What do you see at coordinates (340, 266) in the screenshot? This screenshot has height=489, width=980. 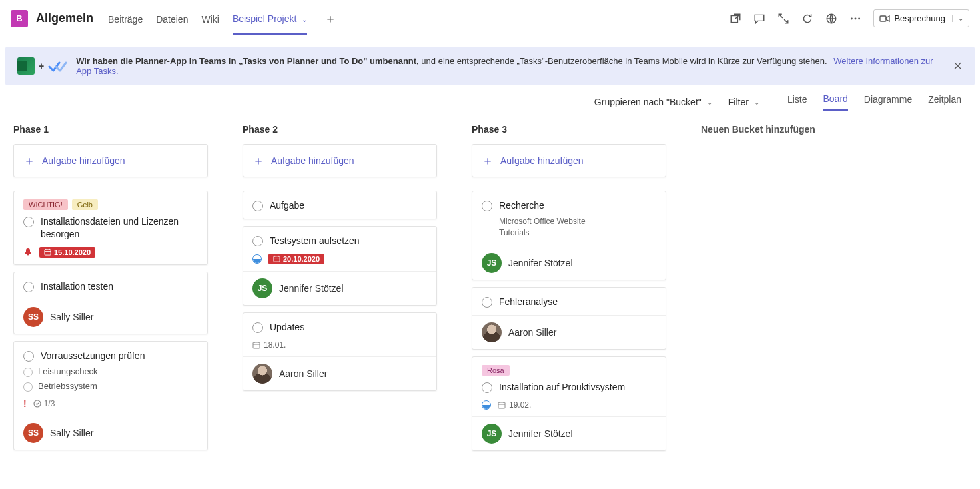 I see `task-card: Testsystem aufsetzen20.10.2020JSJennifer…` at bounding box center [340, 266].